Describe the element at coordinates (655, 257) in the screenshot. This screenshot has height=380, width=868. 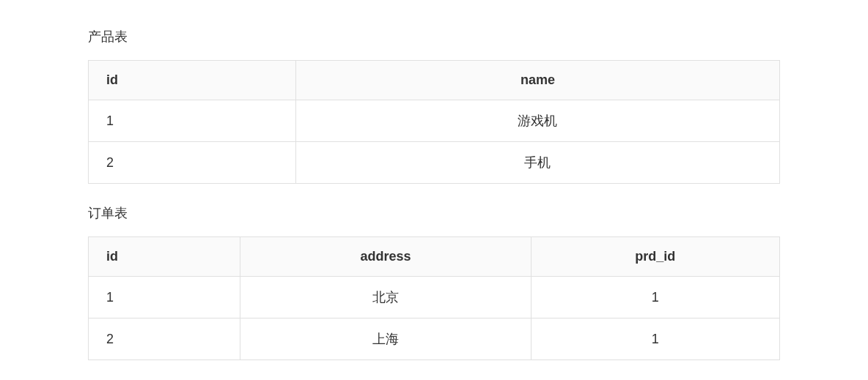
I see `column-header-prd-id: prd_id` at that location.